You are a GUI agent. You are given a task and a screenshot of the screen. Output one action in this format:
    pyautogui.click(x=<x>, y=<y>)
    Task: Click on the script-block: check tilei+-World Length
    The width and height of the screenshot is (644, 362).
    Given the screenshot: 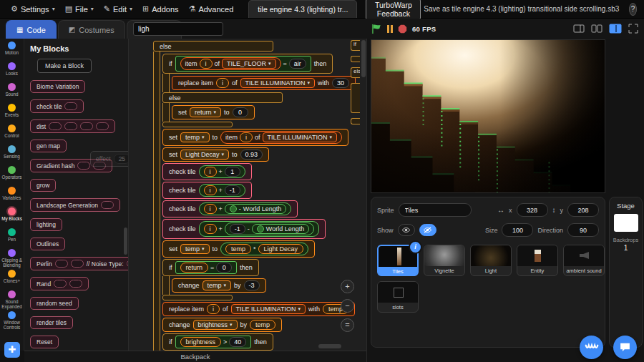 What is the action you would take?
    pyautogui.click(x=230, y=209)
    